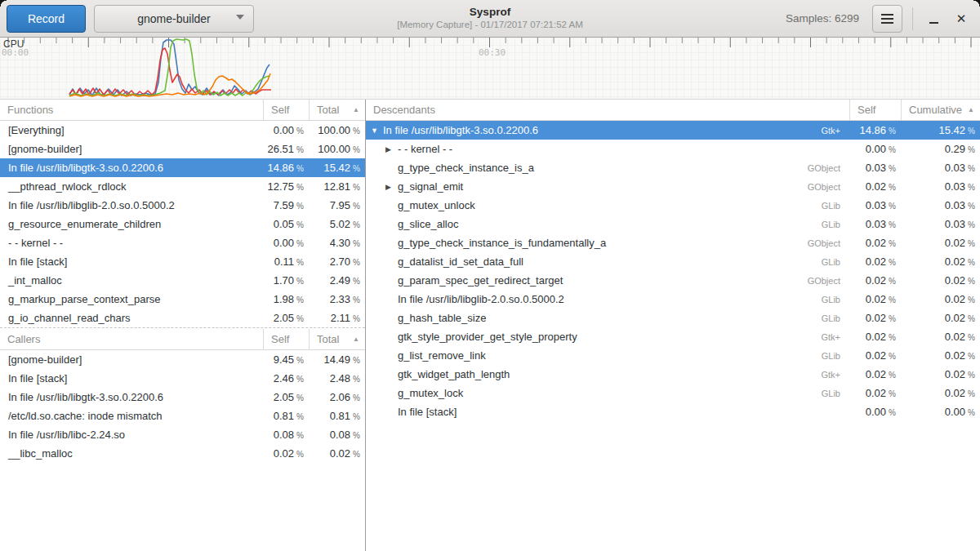  Describe the element at coordinates (673, 356) in the screenshot. I see `tree-row: g_list_remove_linkGLib0.02%0.02%` at that location.